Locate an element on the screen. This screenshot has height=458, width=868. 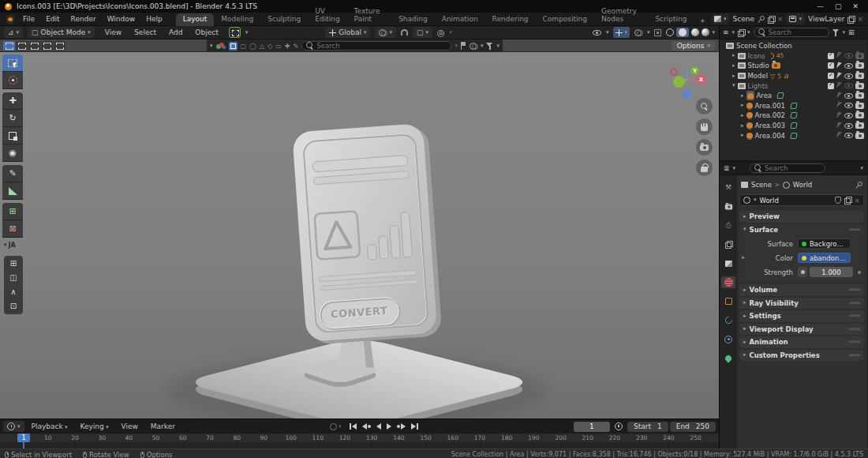
tab-output: ⎙ is located at coordinates (728, 226).